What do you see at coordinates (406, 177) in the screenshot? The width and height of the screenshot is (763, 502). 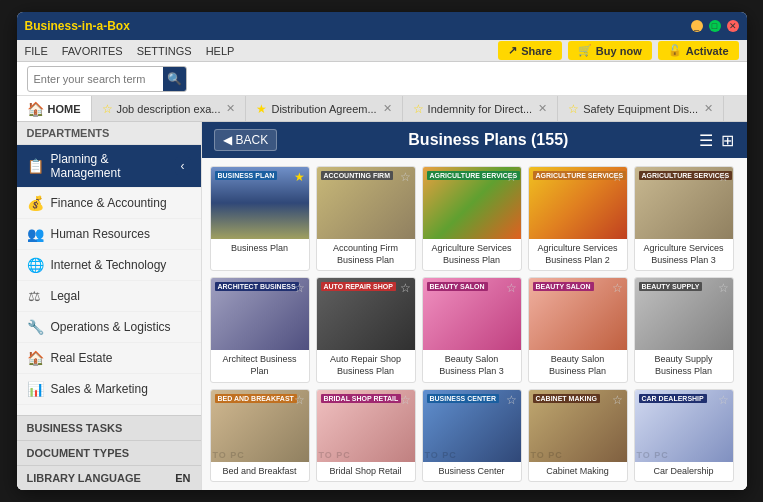 I see `doc-star-acc: ☆` at bounding box center [406, 177].